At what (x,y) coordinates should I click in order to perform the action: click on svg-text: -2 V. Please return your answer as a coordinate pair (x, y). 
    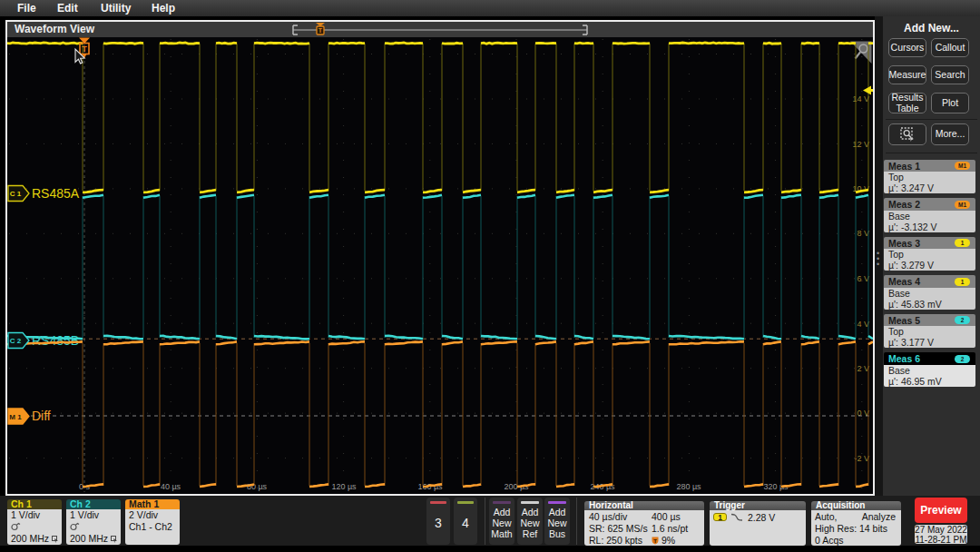
    Looking at the image, I should click on (862, 458).